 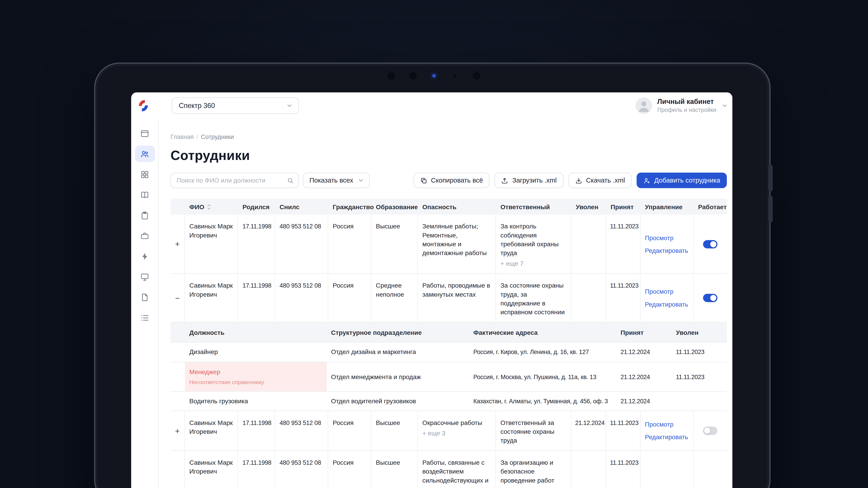 I want to click on toolbar: Показать всех Скопировать всё Загрузить …, so click(x=449, y=181).